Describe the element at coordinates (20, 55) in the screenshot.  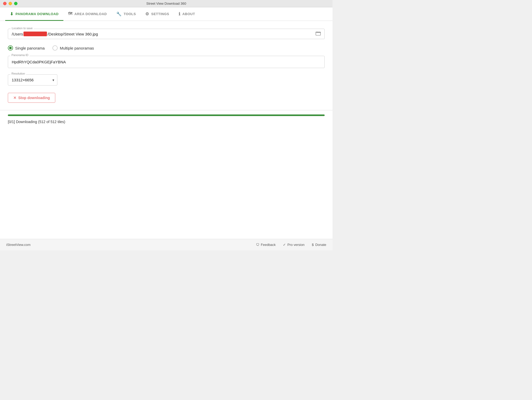
I see `panorama-id-label: Panorama ID` at that location.